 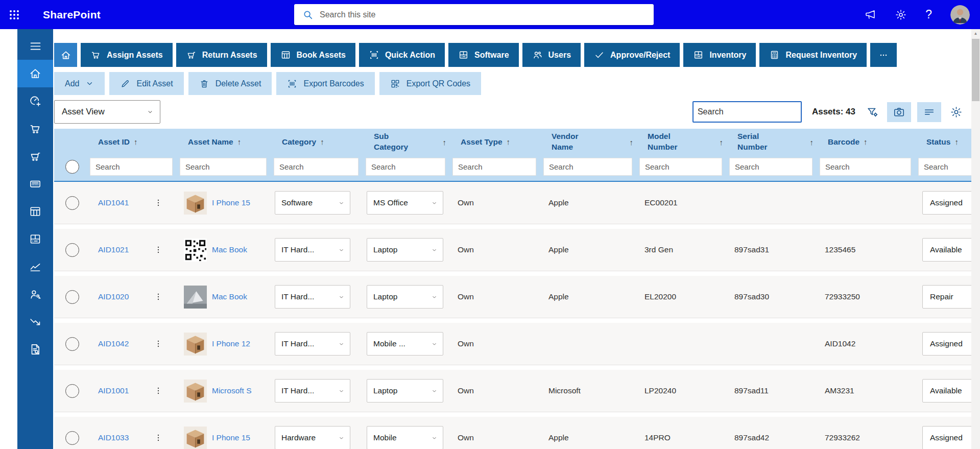 I want to click on app-launcher-button, so click(x=14, y=14).